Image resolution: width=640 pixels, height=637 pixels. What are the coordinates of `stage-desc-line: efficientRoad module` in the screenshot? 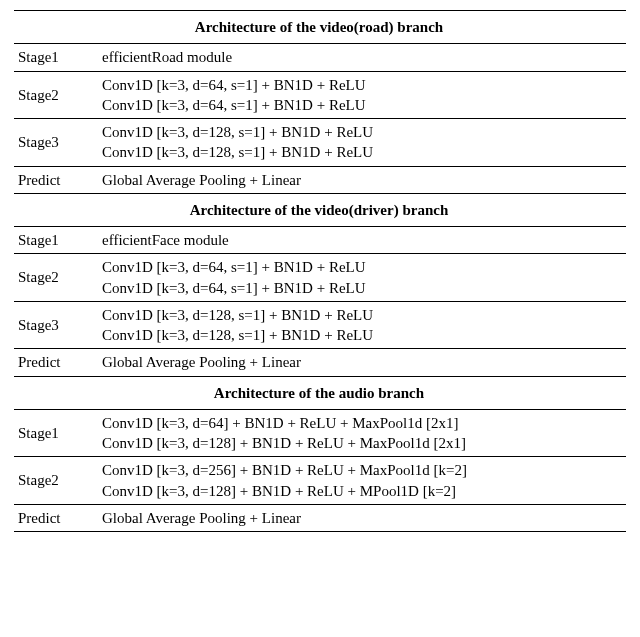 It's located at (361, 57).